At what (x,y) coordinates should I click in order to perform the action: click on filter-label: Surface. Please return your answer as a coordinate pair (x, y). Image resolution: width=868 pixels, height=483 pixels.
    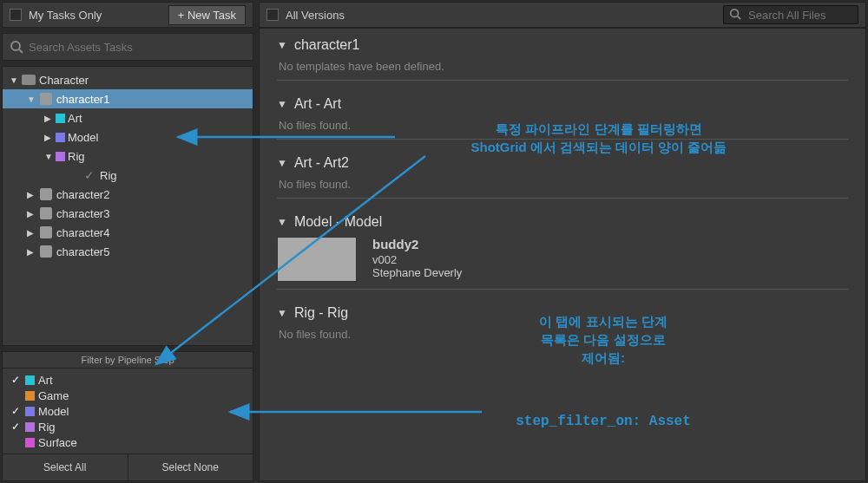
    Looking at the image, I should click on (57, 442).